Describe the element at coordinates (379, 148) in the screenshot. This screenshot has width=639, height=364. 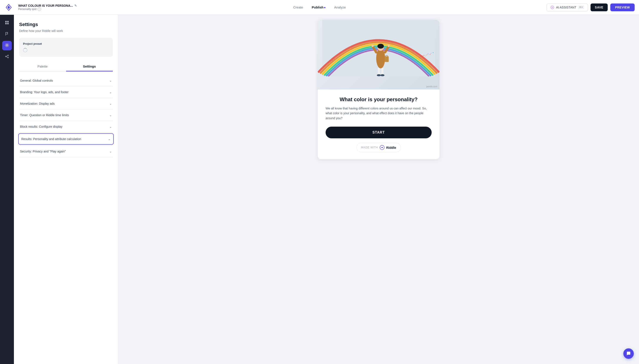
I see `made-with-badge: MADE WITH Riddle` at that location.